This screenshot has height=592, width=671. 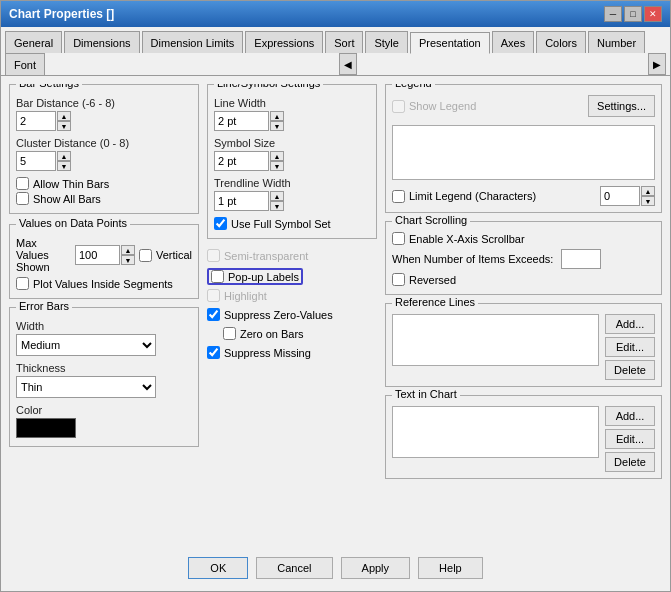 I want to click on ref-lines-edit-button: Edit..., so click(x=630, y=347).